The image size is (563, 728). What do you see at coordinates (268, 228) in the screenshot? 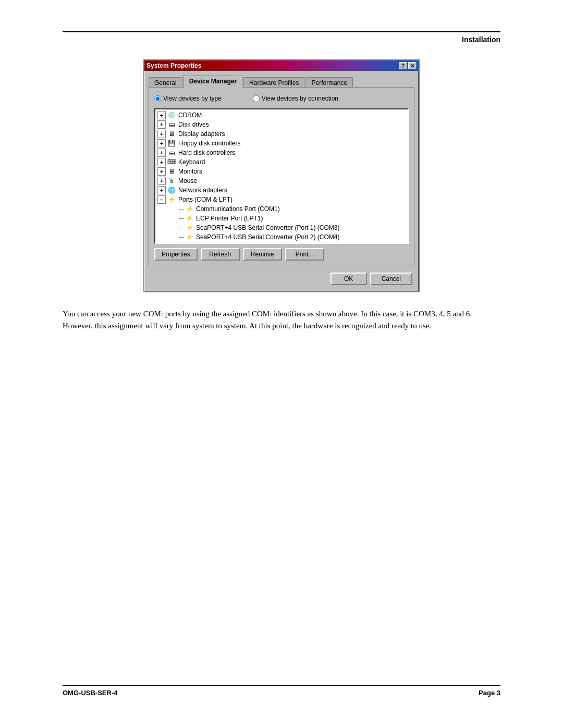
I see `device-label: SeaPORT+4 USB Serial Converter (Port 1) …` at bounding box center [268, 228].